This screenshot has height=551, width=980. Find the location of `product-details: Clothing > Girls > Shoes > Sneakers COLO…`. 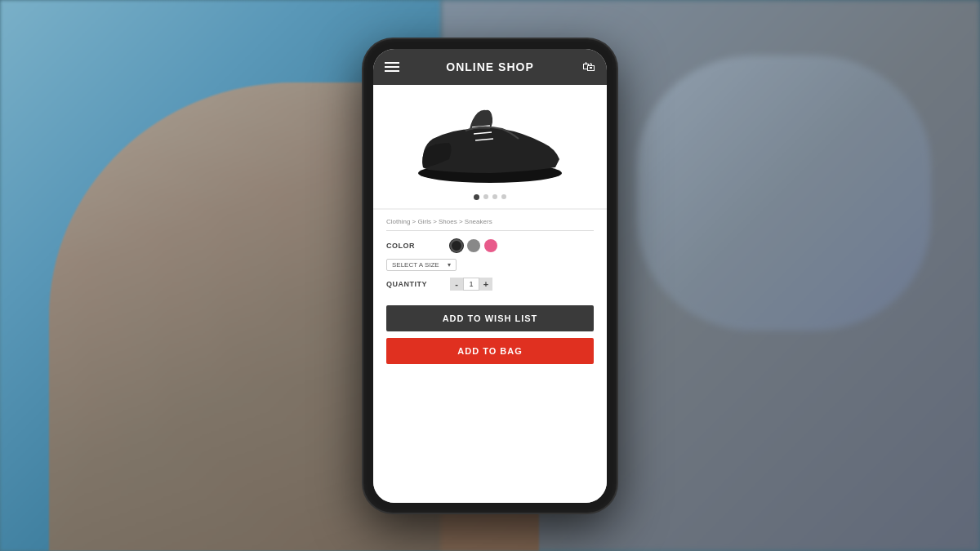

product-details: Clothing > Girls > Shoes > Sneakers COLO… is located at coordinates (490, 356).